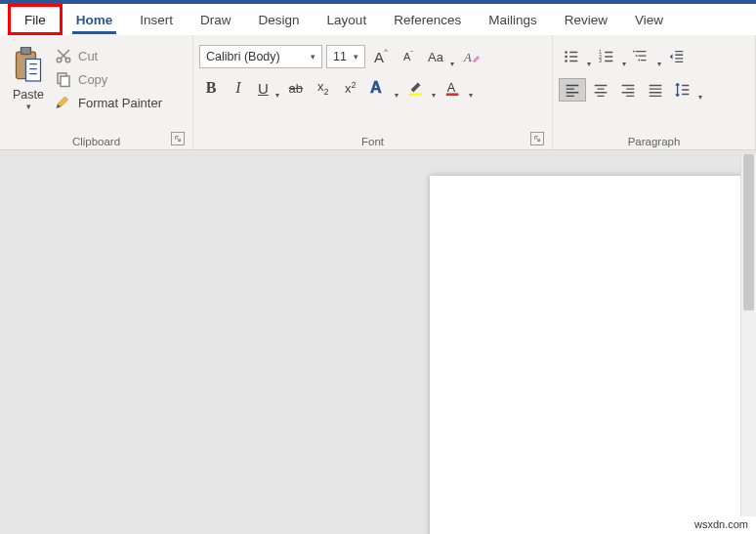  I want to click on shrink-font-button: Aˇ, so click(408, 57).